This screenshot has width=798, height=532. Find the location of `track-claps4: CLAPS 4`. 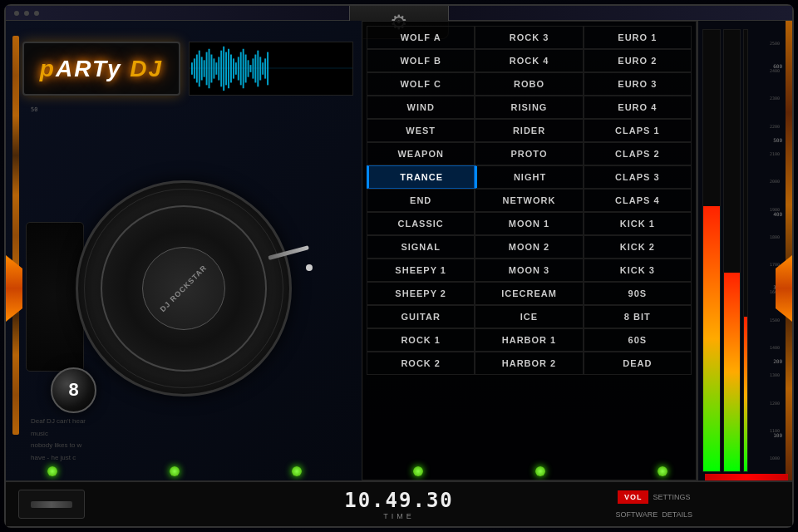

track-claps4: CLAPS 4 is located at coordinates (638, 200).